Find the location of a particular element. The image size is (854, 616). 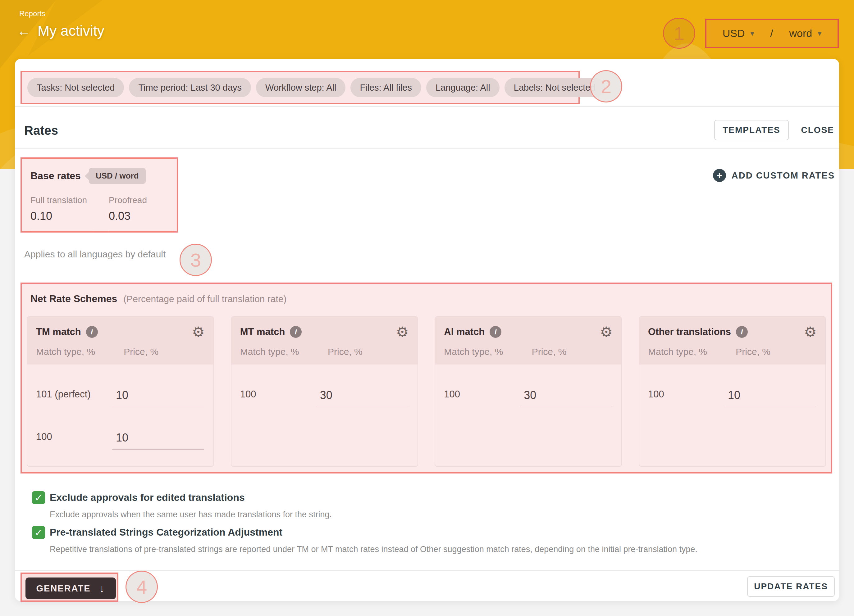

tm-match-title: TM match is located at coordinates (59, 332).